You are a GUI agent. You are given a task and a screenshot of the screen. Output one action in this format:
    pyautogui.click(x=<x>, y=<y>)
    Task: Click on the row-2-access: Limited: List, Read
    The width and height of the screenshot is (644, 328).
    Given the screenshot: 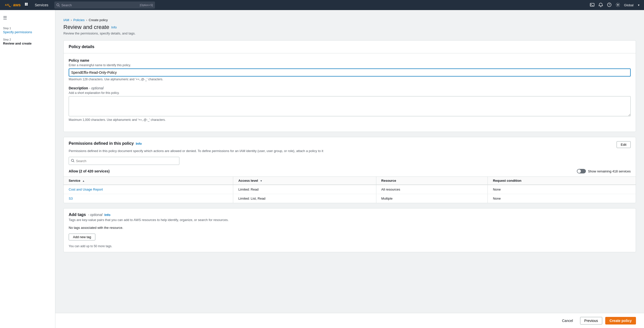 What is the action you would take?
    pyautogui.click(x=305, y=199)
    